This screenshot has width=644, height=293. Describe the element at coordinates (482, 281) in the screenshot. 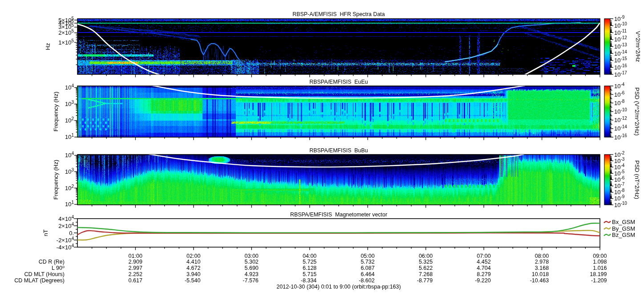

I see `svg-text: -9.220` at that location.